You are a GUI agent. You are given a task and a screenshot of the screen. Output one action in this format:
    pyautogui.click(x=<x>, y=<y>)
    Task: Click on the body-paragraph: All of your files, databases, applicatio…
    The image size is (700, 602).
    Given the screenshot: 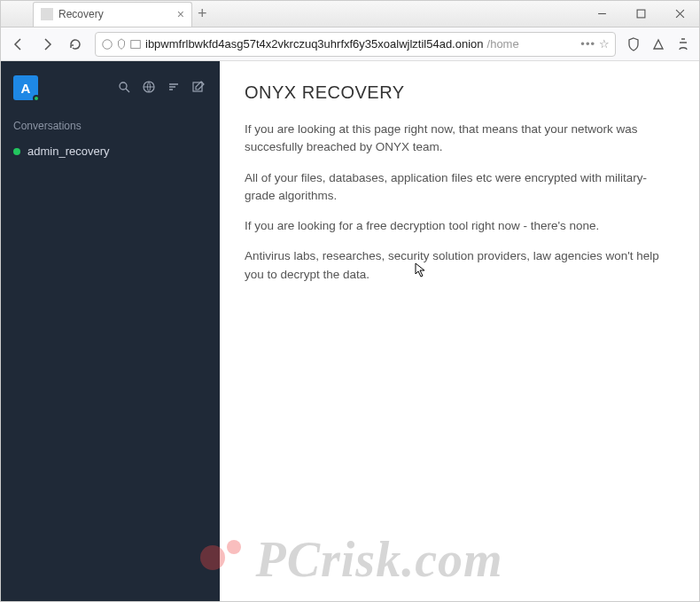 What is the action you would take?
    pyautogui.click(x=459, y=188)
    